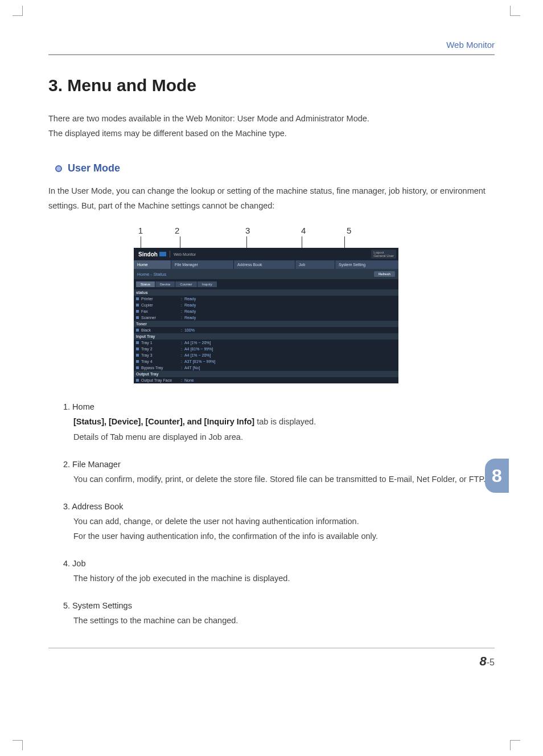  What do you see at coordinates (192, 368) in the screenshot?
I see `row-value: A4T [No]` at bounding box center [192, 368].